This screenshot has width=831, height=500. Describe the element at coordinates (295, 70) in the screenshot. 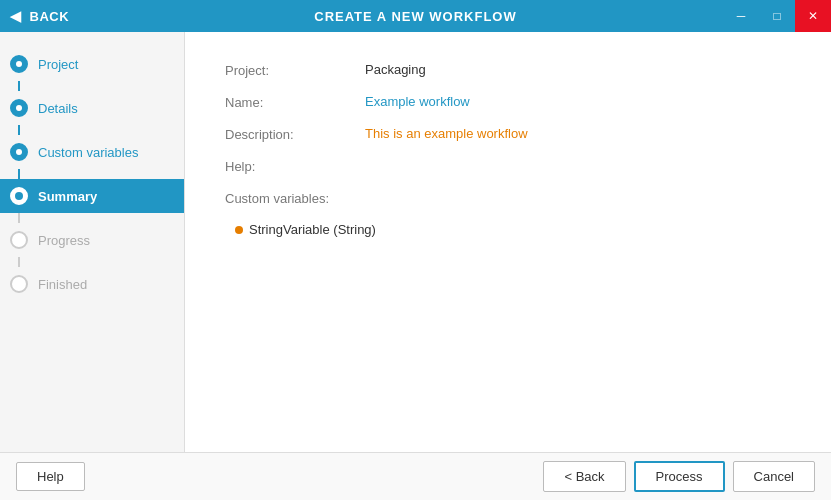

I see `field-label-project: Project:` at that location.